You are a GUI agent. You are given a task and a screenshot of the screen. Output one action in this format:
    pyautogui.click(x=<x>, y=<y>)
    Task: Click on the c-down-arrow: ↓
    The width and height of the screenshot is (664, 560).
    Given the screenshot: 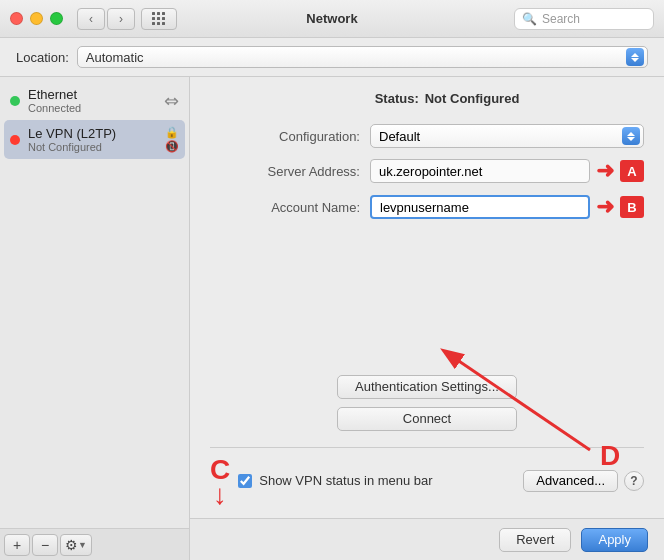 What is the action you would take?
    pyautogui.click(x=220, y=495)
    